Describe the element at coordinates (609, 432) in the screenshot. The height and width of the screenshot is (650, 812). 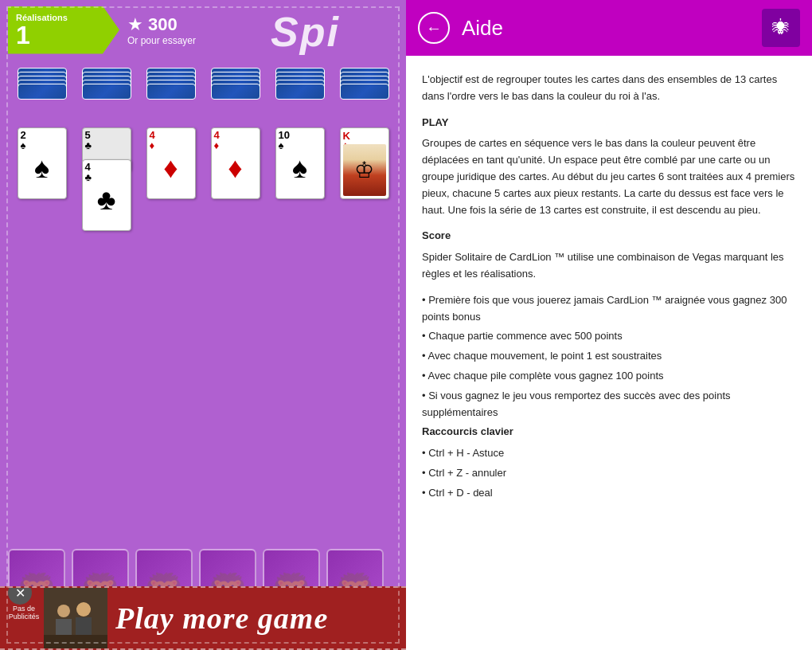
I see `help-keyboard-title: Raccourcis clavier` at that location.